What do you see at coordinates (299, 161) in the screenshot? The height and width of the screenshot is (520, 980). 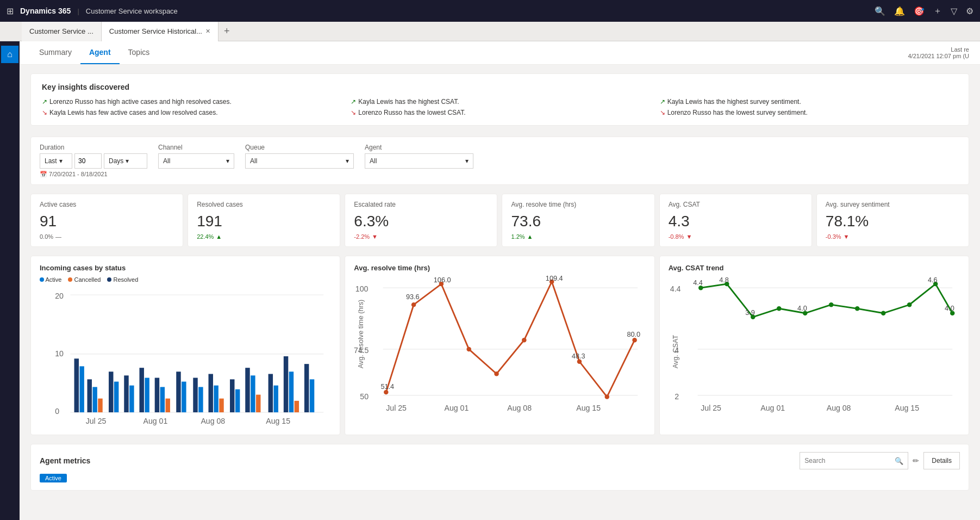 I see `queue-select: All ▾` at bounding box center [299, 161].